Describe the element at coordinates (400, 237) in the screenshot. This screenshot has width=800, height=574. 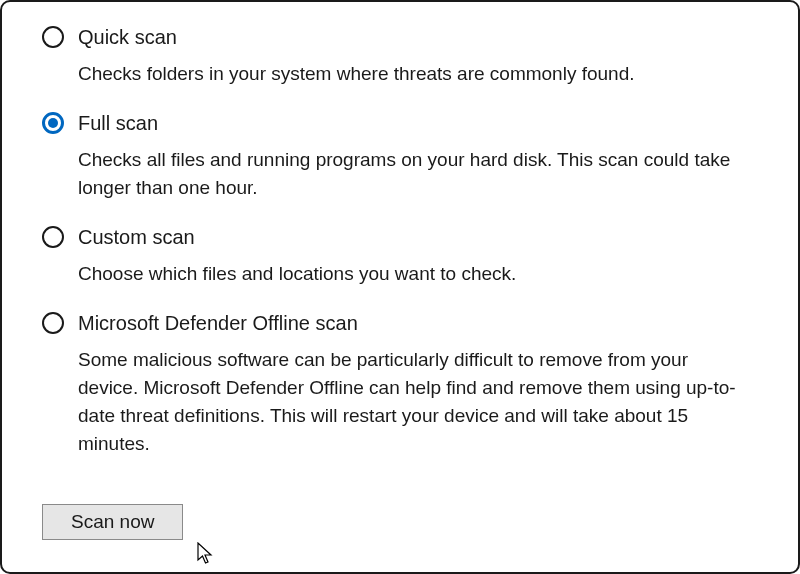
I see `scan-option-custom: Custom scan` at that location.